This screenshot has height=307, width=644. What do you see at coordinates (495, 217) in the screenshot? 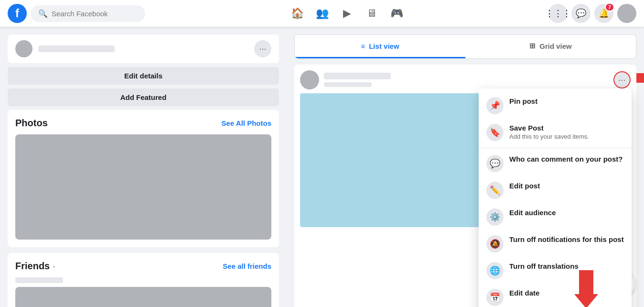
I see `audience-icon: ⚙️` at bounding box center [495, 217].